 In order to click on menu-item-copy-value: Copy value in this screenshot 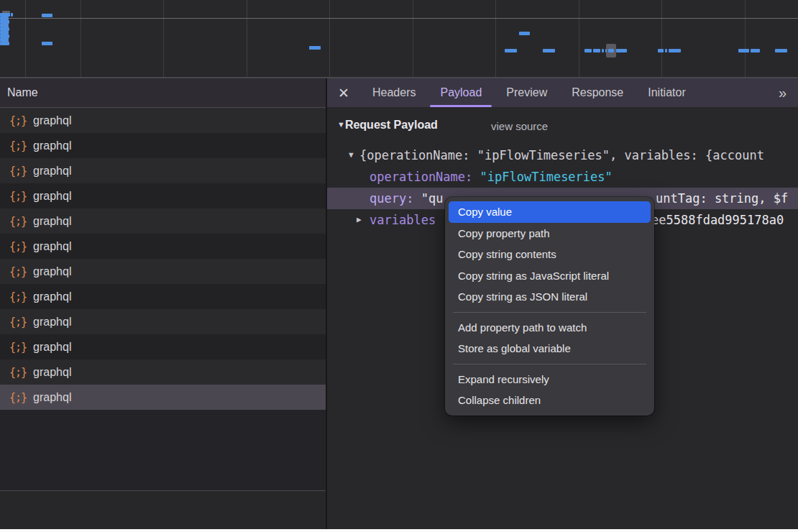, I will do `click(549, 212)`.